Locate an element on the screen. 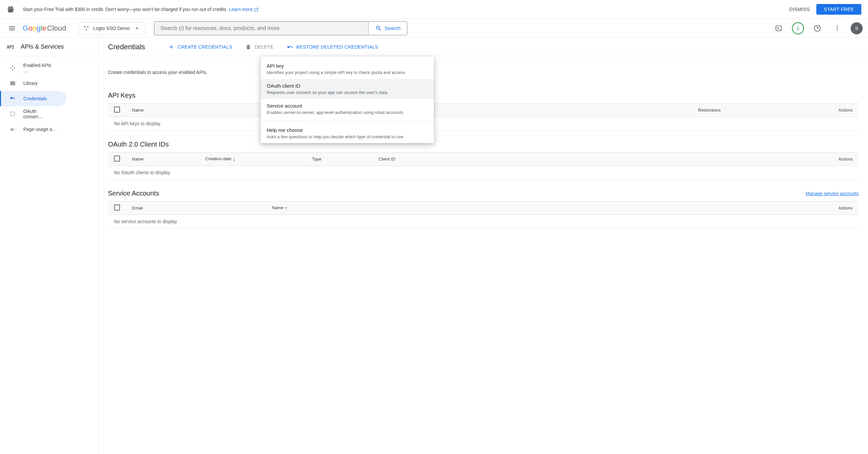  plus-icon is located at coordinates (171, 47).